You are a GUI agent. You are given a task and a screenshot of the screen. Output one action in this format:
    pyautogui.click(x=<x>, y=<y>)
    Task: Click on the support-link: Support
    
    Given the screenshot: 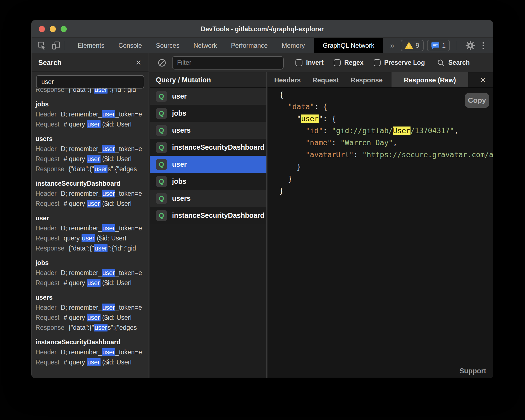 What is the action you would take?
    pyautogui.click(x=473, y=371)
    